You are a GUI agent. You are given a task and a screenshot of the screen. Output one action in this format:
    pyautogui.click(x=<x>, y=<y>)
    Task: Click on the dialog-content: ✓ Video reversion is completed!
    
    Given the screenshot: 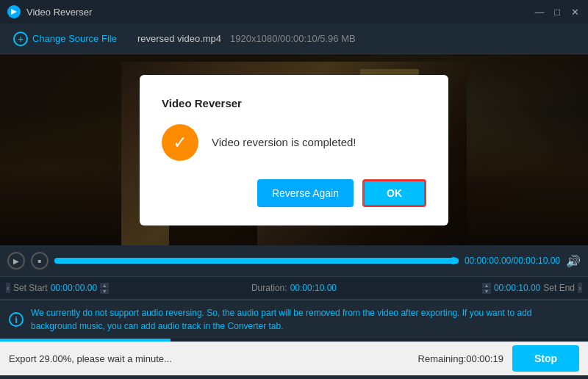 What is the action you would take?
    pyautogui.click(x=294, y=142)
    